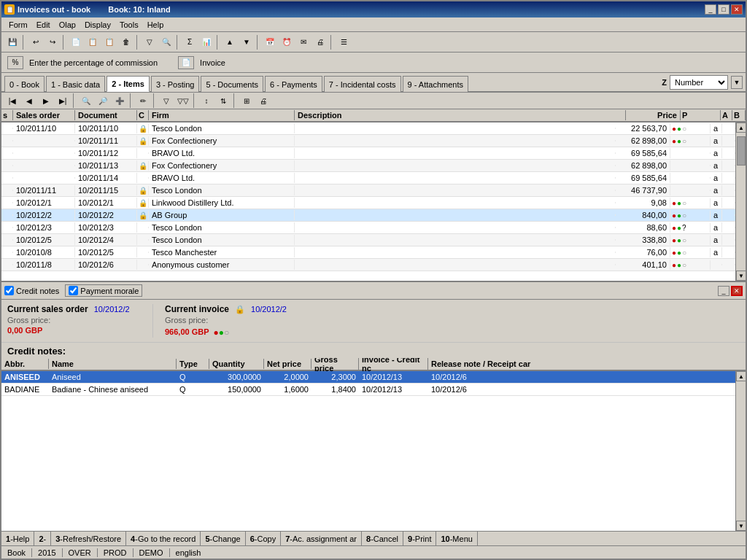  Describe the element at coordinates (186, 63) in the screenshot. I see `invoice-button: 📄` at that location.